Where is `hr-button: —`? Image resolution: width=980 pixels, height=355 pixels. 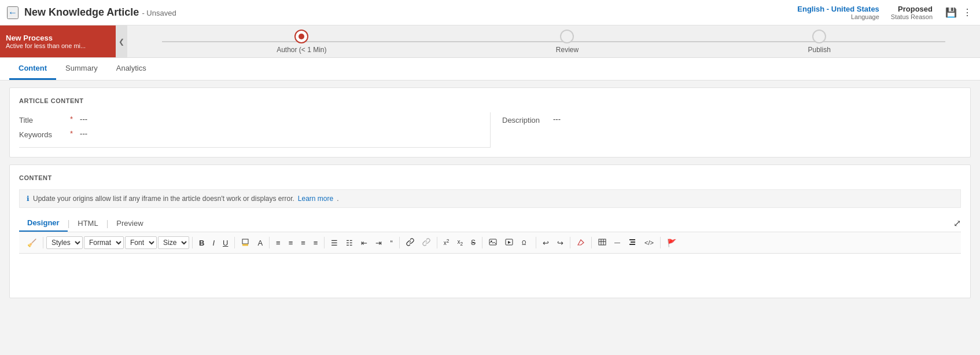 hr-button: — is located at coordinates (617, 243).